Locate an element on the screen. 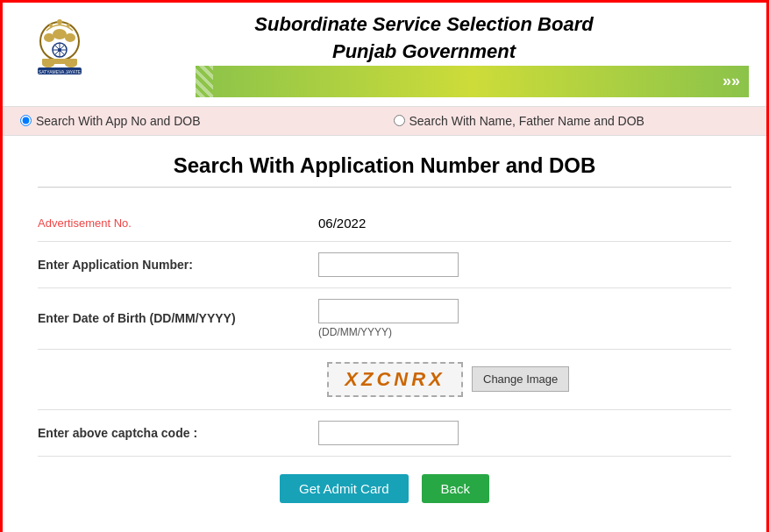 The image size is (769, 532). app-number-row: Enter Application Number: is located at coordinates (384, 265).